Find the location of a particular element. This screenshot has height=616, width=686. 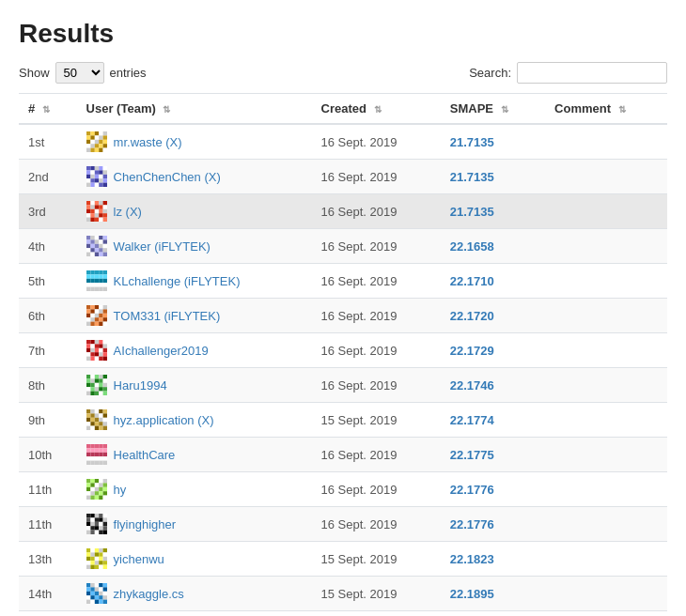

user-link: TOM331 (iFLYTEK) is located at coordinates (167, 316).